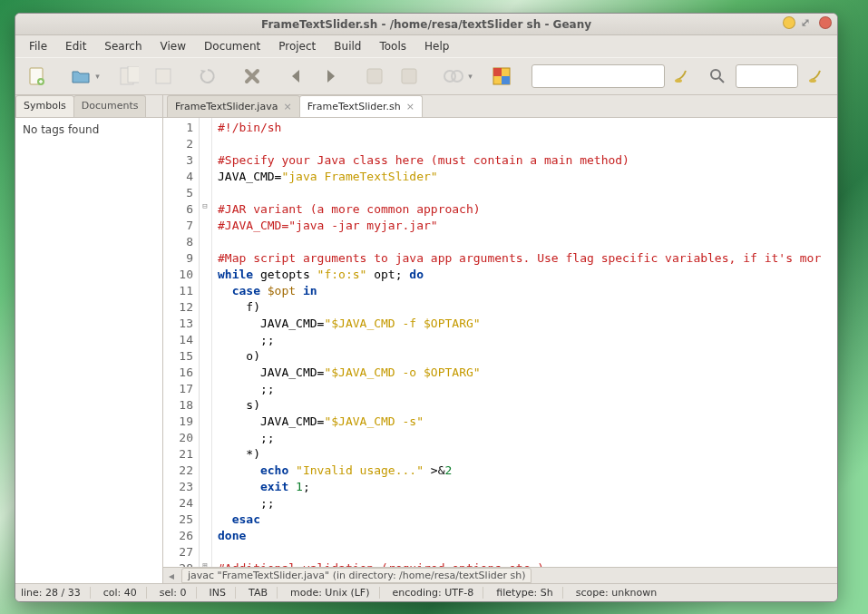 Image resolution: width=868 pixels, height=614 pixels. I want to click on build-button, so click(408, 76).